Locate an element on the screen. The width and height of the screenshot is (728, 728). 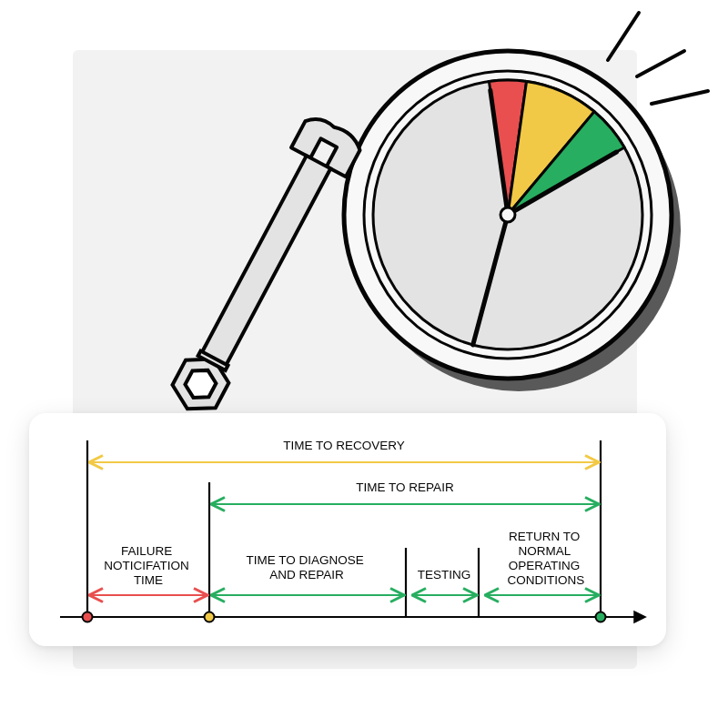
label-diagnose: TIME TO DIAGNOSE AND REPAIR is located at coordinates (306, 568).